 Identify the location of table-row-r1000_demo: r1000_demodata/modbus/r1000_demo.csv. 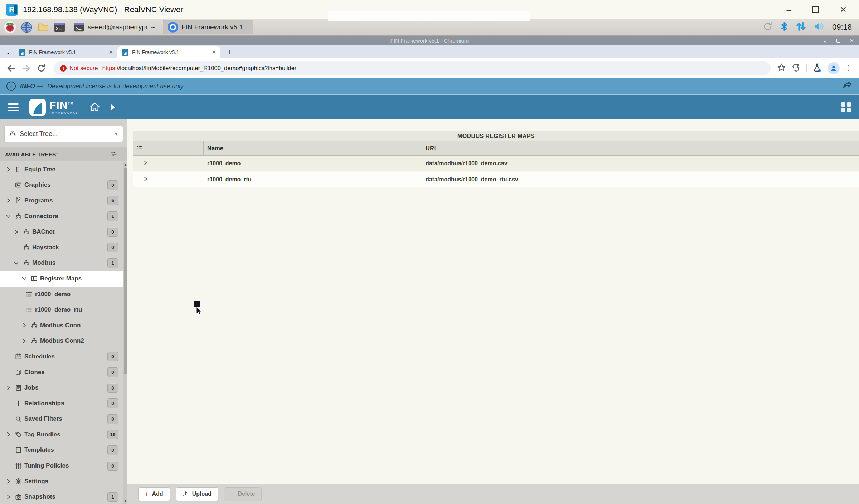
(496, 163).